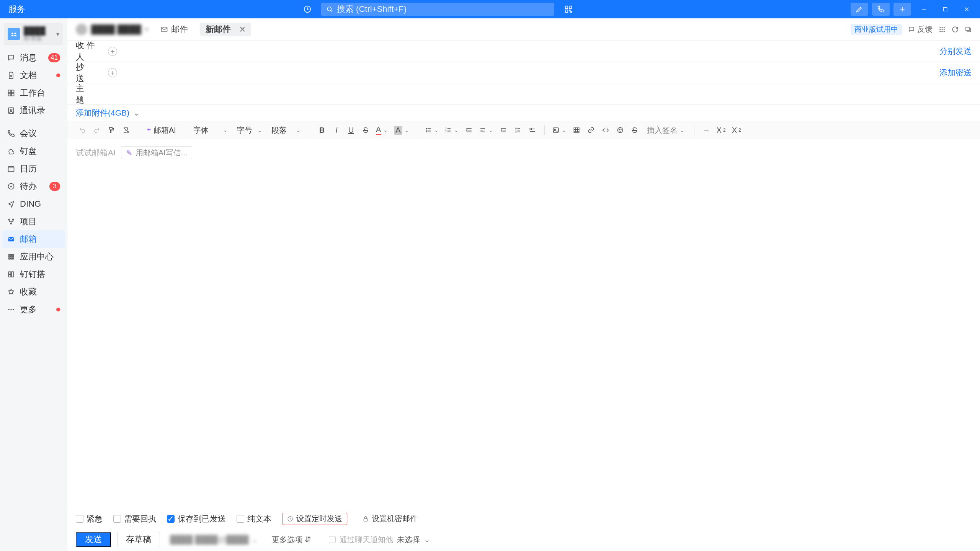 The image size is (980, 551). I want to click on separate-send-link: 分别发送, so click(956, 51).